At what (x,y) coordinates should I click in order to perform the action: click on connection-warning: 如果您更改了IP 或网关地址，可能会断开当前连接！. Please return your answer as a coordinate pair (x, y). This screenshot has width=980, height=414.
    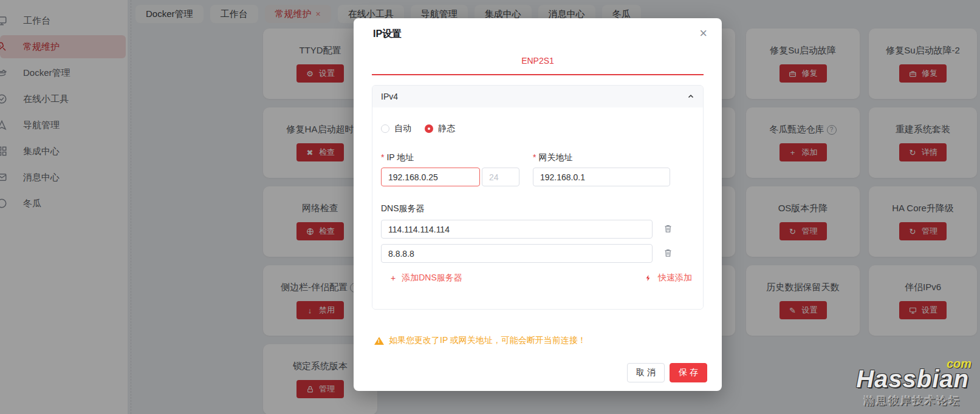
    Looking at the image, I should click on (539, 341).